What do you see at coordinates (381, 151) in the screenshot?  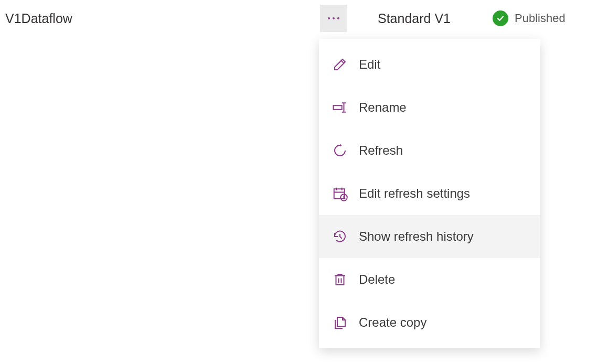 I see `menu-item-label: Refresh` at bounding box center [381, 151].